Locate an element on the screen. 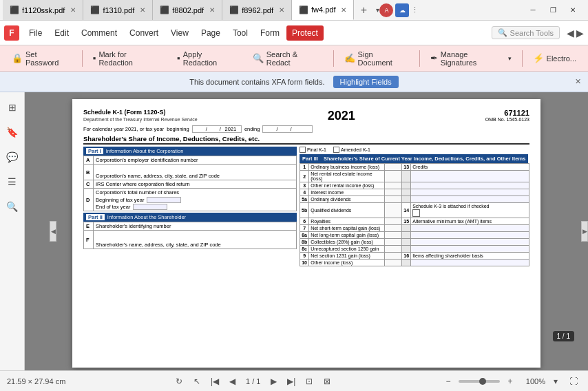 The image size is (588, 391). tax-year-label: For calendar year 2021, or tax year is located at coordinates (124, 129).